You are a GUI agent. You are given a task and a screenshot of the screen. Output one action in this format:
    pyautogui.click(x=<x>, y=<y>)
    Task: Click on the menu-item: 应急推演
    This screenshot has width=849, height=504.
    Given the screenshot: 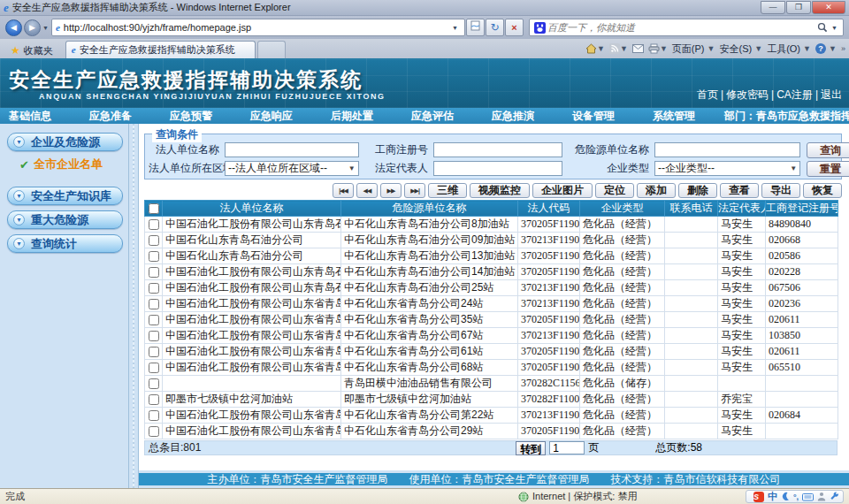 What is the action you would take?
    pyautogui.click(x=513, y=117)
    